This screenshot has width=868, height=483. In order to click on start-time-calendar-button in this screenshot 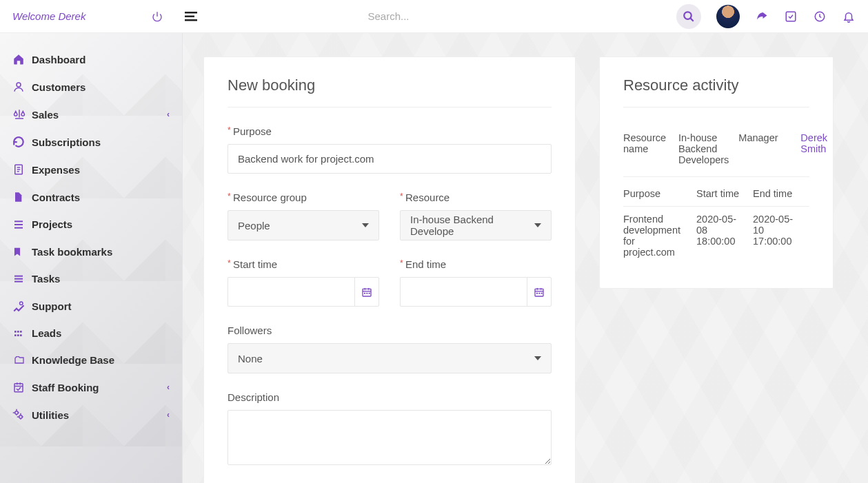, I will do `click(367, 292)`.